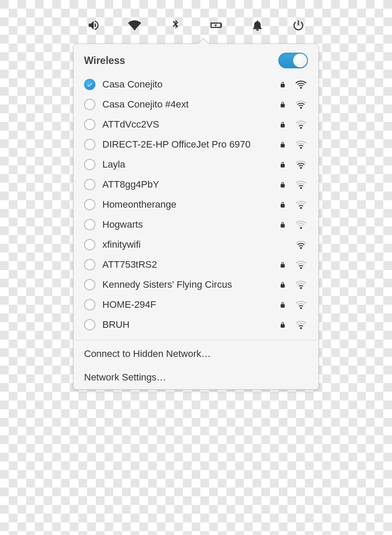 This screenshot has height=535, width=392. Describe the element at coordinates (105, 61) in the screenshot. I see `wireless-title: Wireless` at that location.